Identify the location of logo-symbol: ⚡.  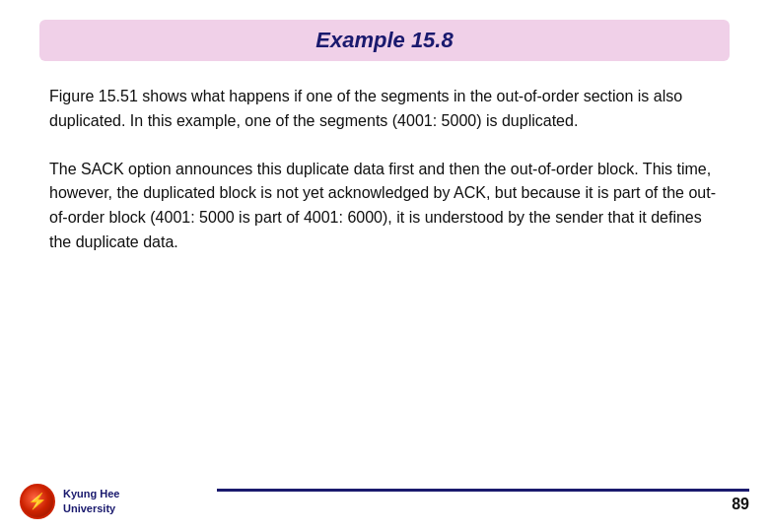
(37, 500).